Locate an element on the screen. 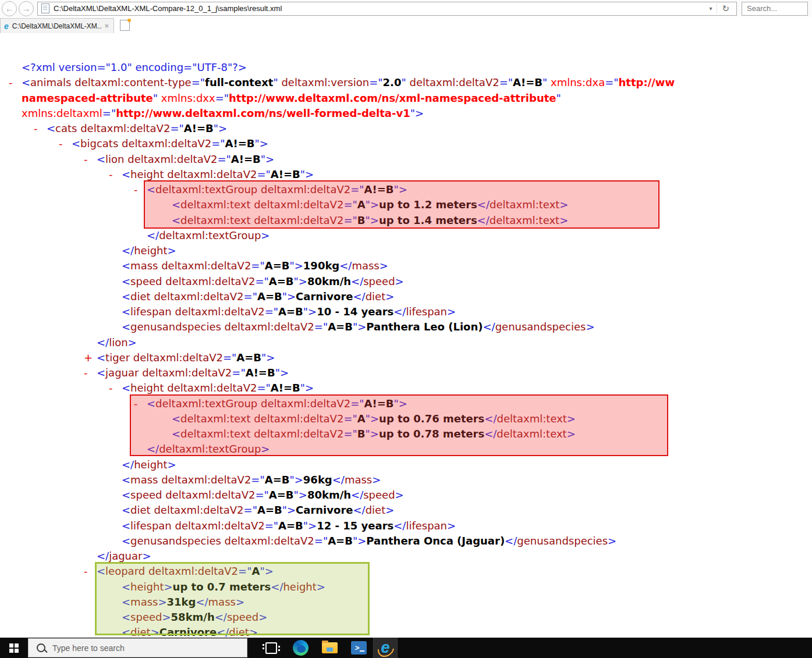  xml-token: deltaxml:version is located at coordinates (325, 83).